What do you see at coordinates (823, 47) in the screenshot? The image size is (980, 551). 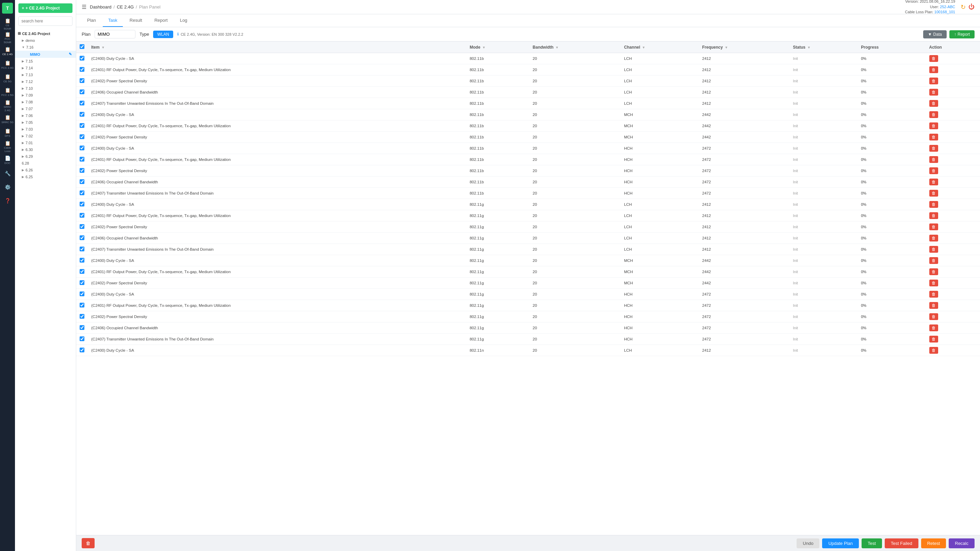 I see `col-status: Status ▼` at bounding box center [823, 47].